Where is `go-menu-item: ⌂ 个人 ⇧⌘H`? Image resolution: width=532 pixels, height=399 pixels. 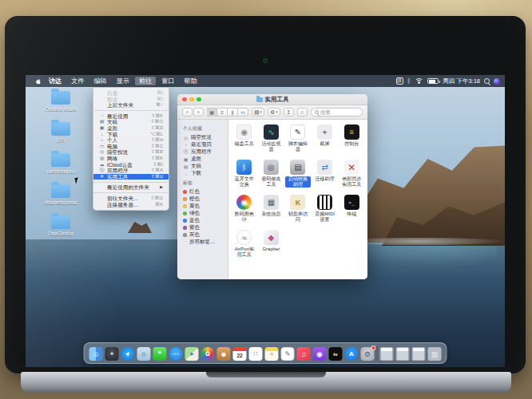 go-menu-item: ⌂ 个人 ⇧⌘H is located at coordinates (131, 140).